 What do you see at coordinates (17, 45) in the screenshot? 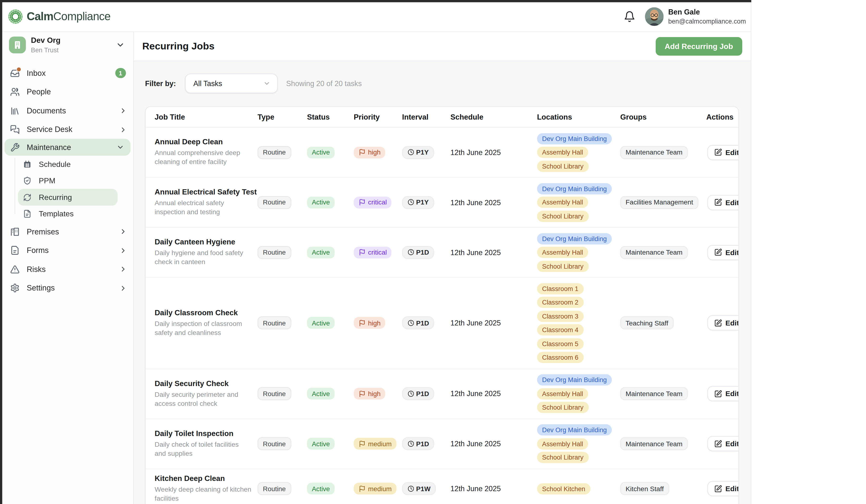
I see `org-icon` at bounding box center [17, 45].